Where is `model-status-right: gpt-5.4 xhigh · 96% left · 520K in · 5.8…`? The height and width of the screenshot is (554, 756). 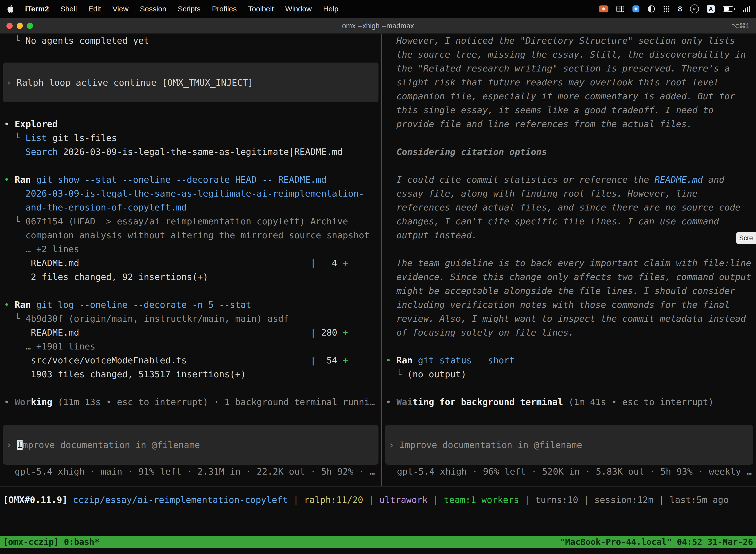
model-status-right: gpt-5.4 xhigh · 96% left · 520K in · 5.8… is located at coordinates (569, 472).